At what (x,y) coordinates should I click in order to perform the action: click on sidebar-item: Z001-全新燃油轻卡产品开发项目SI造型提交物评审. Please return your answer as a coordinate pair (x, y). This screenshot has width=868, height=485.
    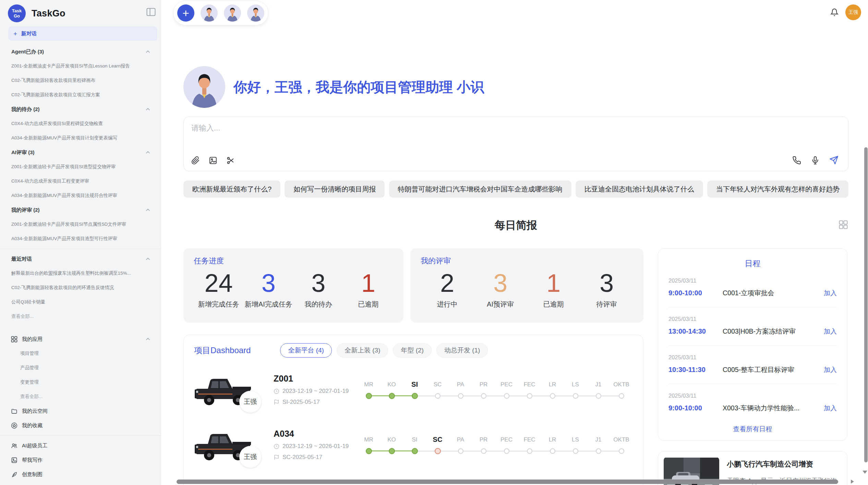
    Looking at the image, I should click on (80, 167).